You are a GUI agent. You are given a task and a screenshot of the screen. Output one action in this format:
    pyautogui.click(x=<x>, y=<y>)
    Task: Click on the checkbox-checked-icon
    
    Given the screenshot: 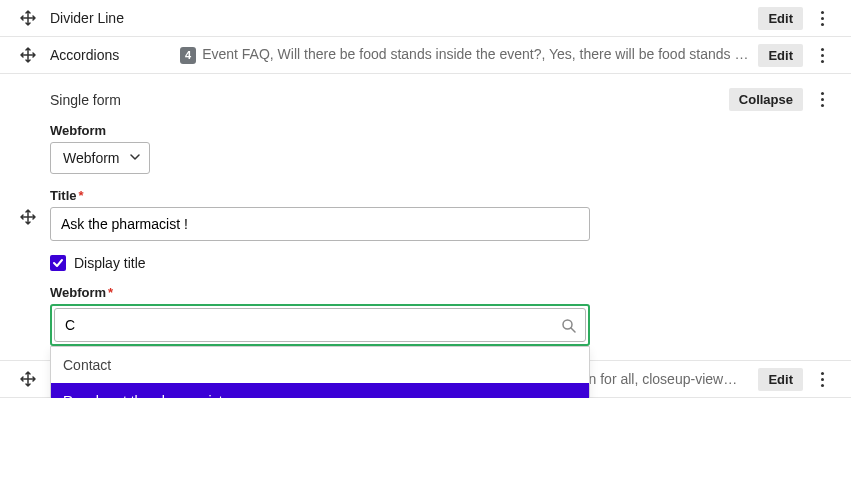 What is the action you would take?
    pyautogui.click(x=58, y=263)
    